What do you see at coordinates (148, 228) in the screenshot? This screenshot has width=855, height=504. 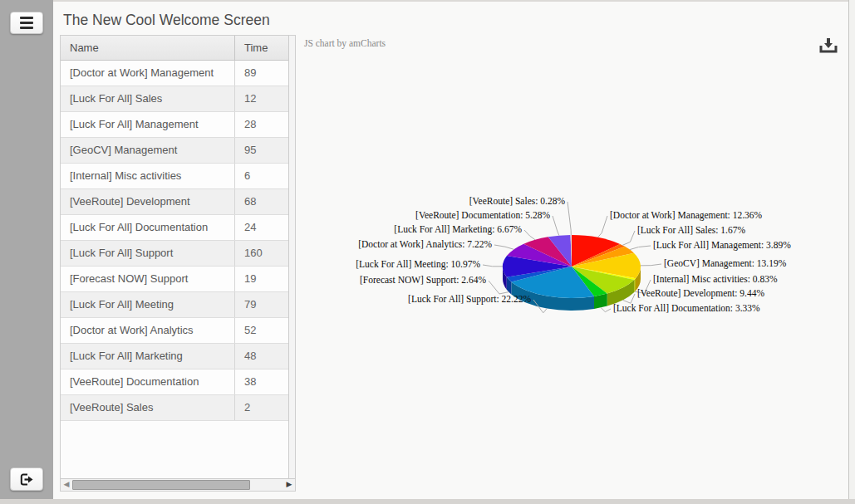 I see `cell-name: [Luck For All] Documentation` at bounding box center [148, 228].